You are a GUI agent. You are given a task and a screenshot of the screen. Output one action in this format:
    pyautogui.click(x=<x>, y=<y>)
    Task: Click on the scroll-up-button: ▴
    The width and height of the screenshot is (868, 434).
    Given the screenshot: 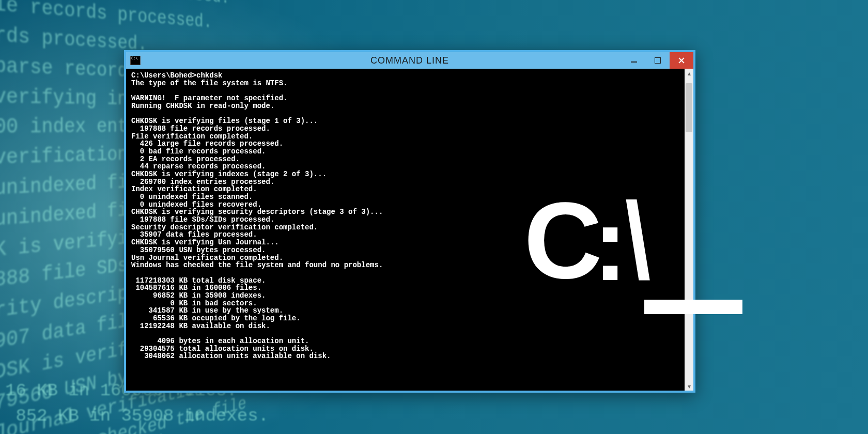 What is the action you would take?
    pyautogui.click(x=689, y=73)
    